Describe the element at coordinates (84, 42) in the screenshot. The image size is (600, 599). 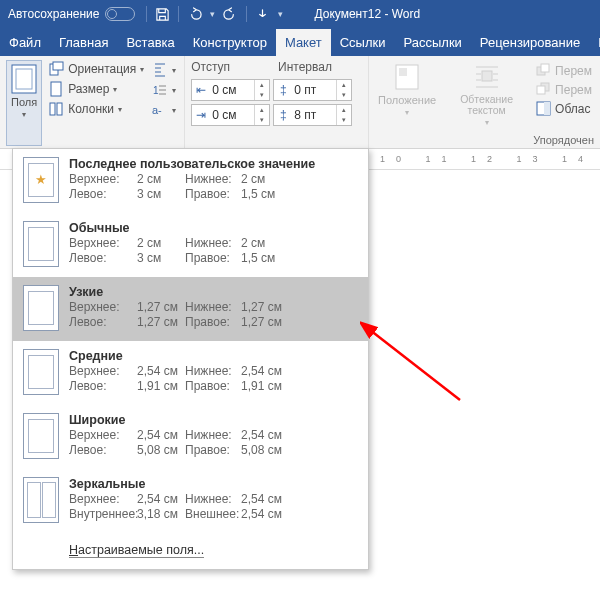
I see `tab-home: Главная` at that location.